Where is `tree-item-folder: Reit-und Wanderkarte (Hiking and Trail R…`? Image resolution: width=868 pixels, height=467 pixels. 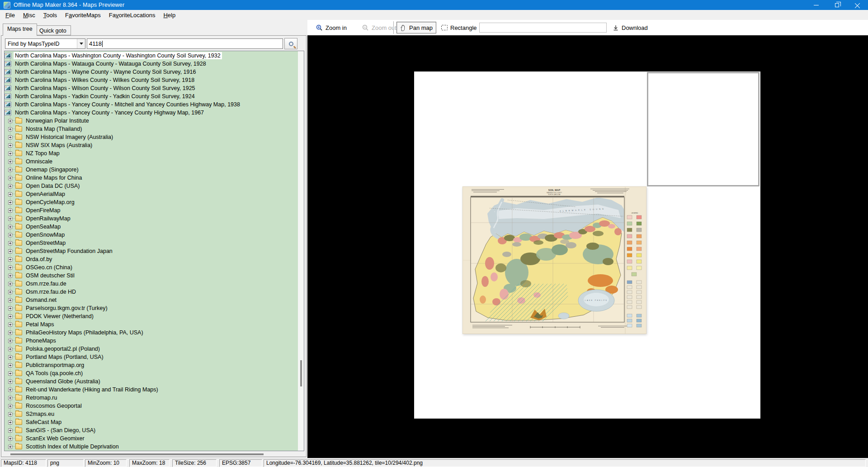 tree-item-folder: Reit-und Wanderkarte (Hiking and Trail R… is located at coordinates (151, 390).